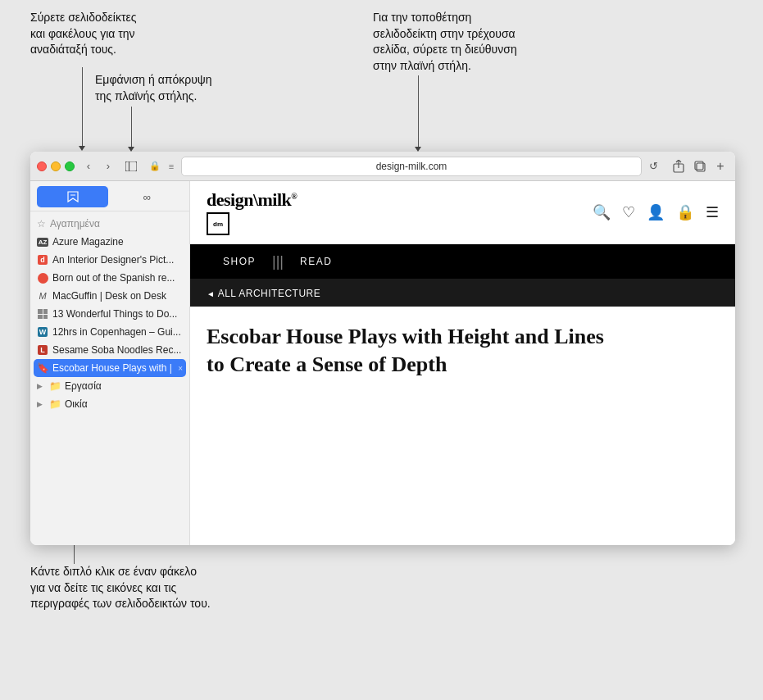 The width and height of the screenshot is (763, 700). Describe the element at coordinates (180, 369) in the screenshot. I see `escobar-close-icon: ×` at that location.